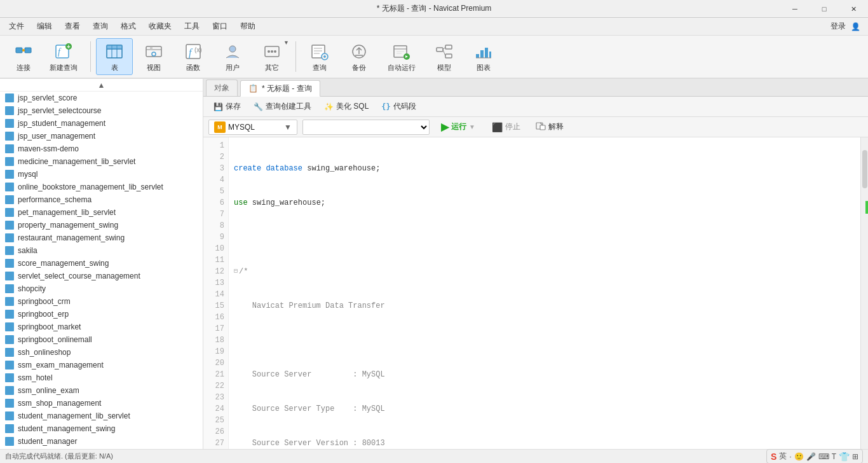 Image resolution: width=868 pixels, height=463 pixels. Describe the element at coordinates (458, 127) in the screenshot. I see `run-button: ▶ 运行 ▼` at that location.